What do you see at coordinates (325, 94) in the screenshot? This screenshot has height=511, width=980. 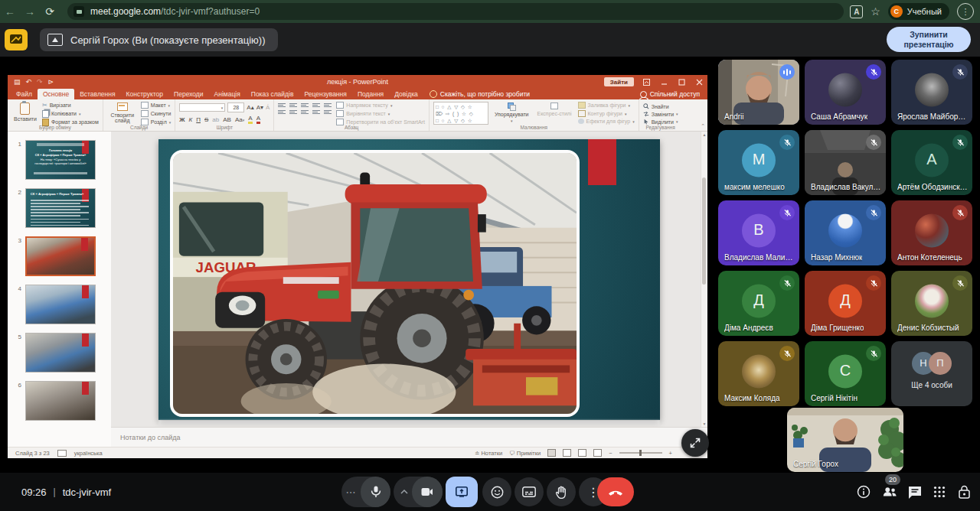 I see `tab-review: Рецензування` at bounding box center [325, 94].